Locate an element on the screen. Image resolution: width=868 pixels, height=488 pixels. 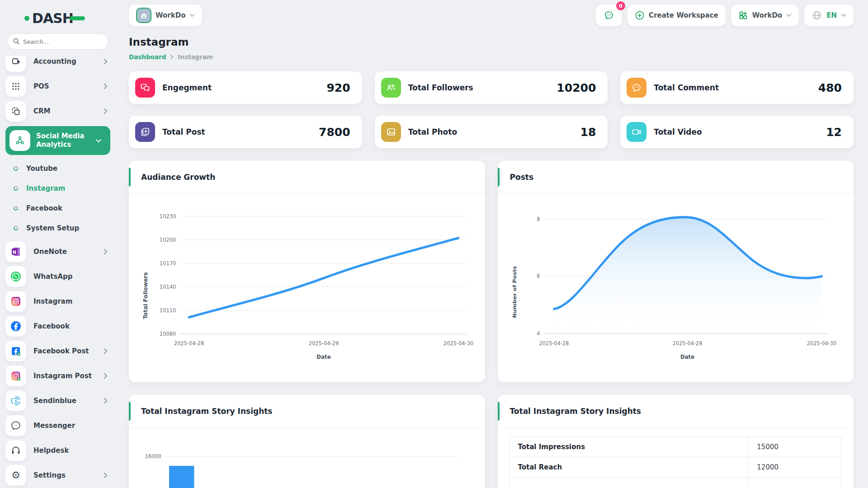
crm-icon is located at coordinates (16, 111).